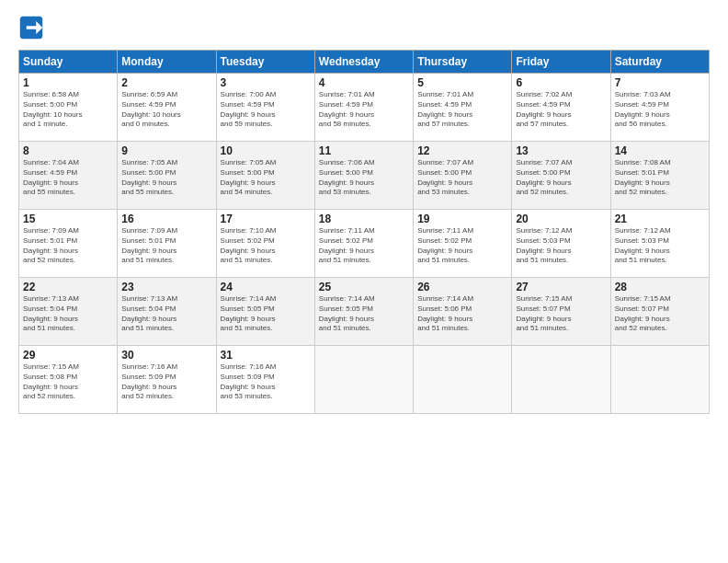 This screenshot has width=728, height=563. Describe the element at coordinates (462, 219) in the screenshot. I see `day-number: 19` at that location.